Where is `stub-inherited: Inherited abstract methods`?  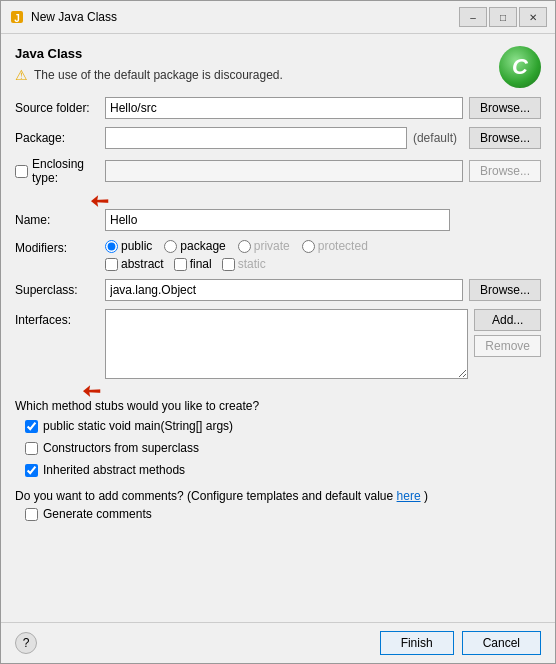
stub-inherited: Inherited abstract methods is located at coordinates (283, 470).